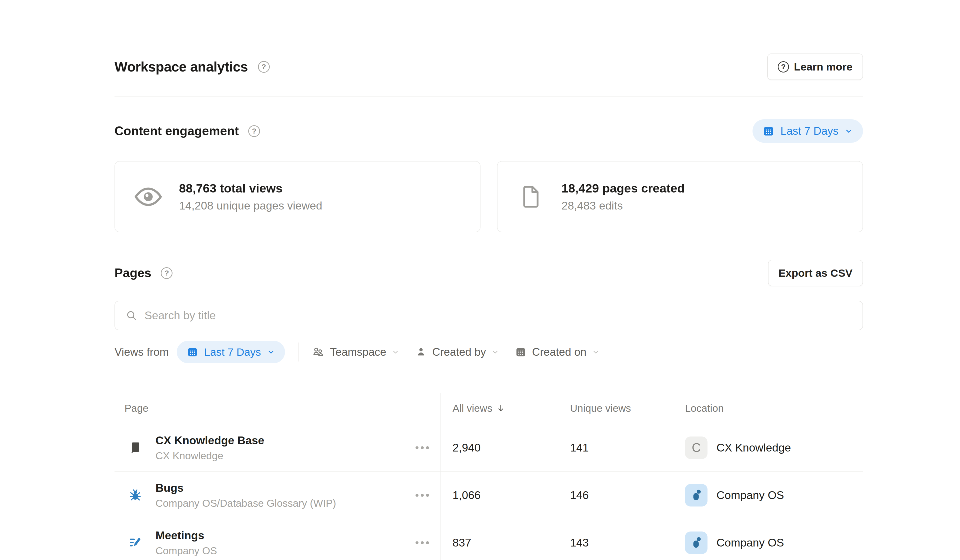  I want to click on views-from-label: Views from, so click(142, 352).